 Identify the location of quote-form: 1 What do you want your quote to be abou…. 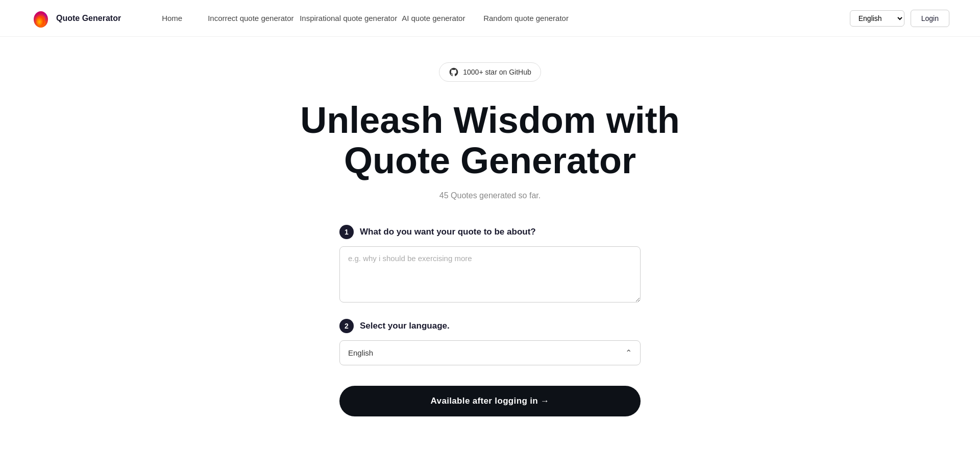
(490, 321).